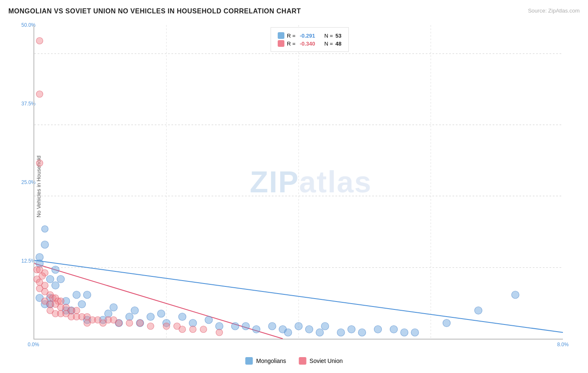 This screenshot has height=373, width=588. Describe the element at coordinates (563, 345) in the screenshot. I see `x-label-8: 8.0%` at that location.